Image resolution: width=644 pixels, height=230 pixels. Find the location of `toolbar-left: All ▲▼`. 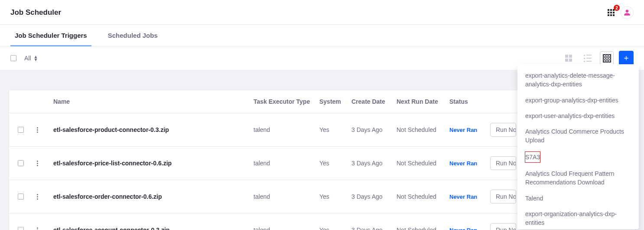

toolbar-left: All ▲▼ is located at coordinates (24, 58).